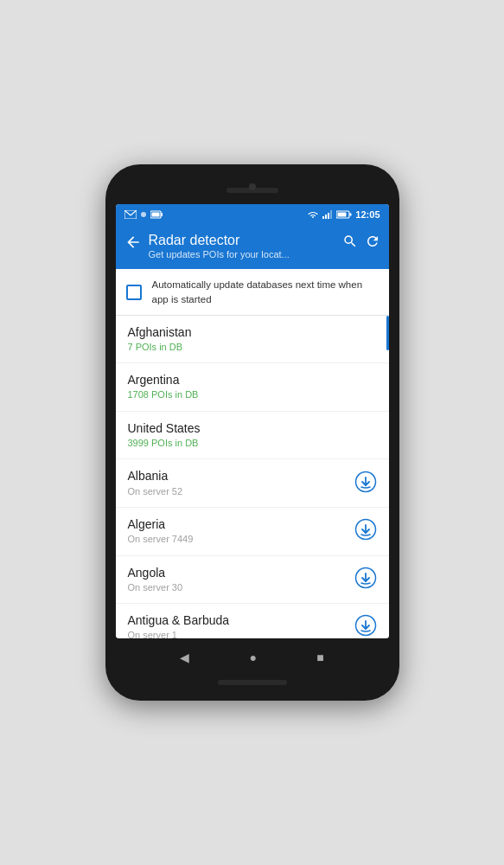 This screenshot has width=504, height=865. I want to click on nav-recent-button: ■, so click(320, 657).